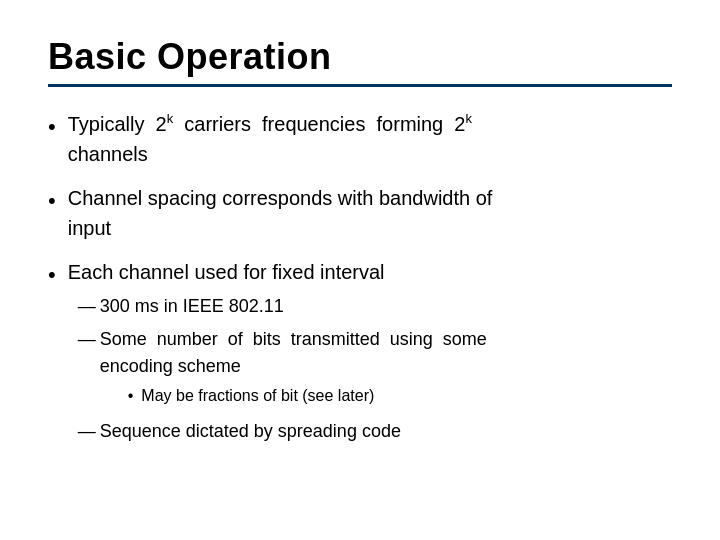  I want to click on slide-title: Basic Operation, so click(360, 57).